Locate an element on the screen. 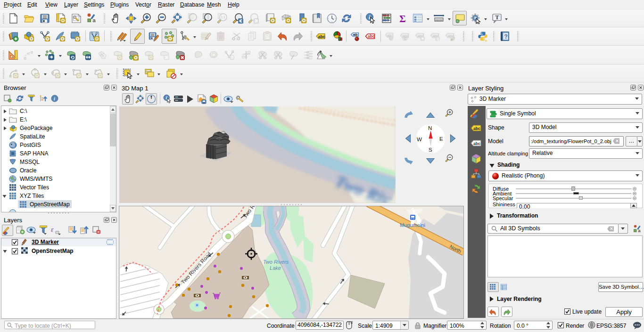 The image size is (644, 332). svg-text: W is located at coordinates (420, 139).